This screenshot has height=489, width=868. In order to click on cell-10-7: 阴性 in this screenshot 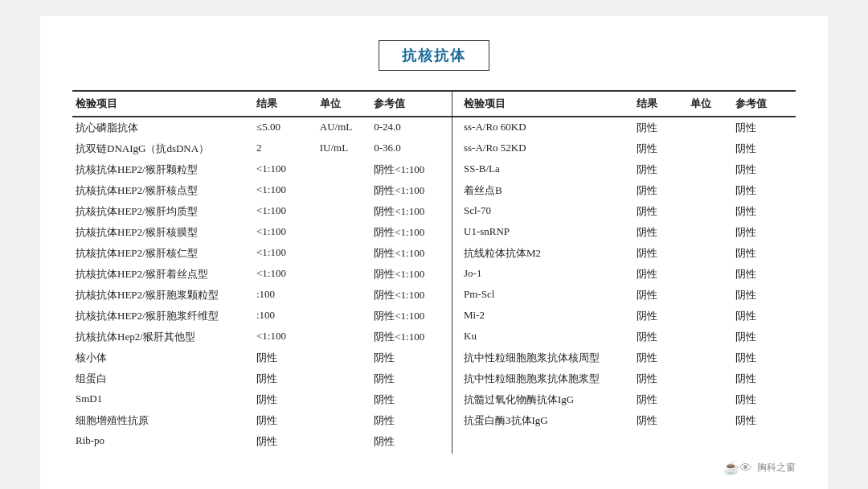, I will do `click(764, 337)`.